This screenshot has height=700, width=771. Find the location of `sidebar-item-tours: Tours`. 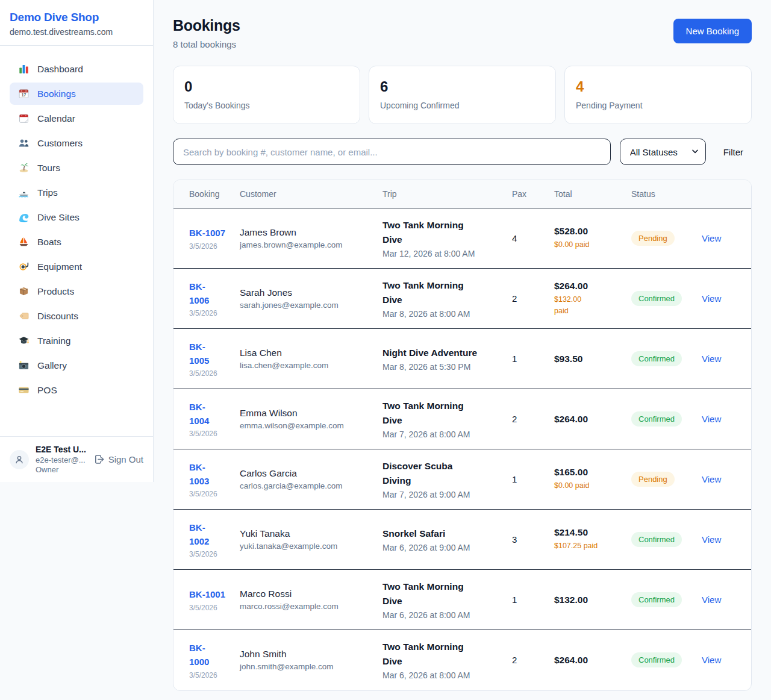

sidebar-item-tours: Tours is located at coordinates (76, 167).